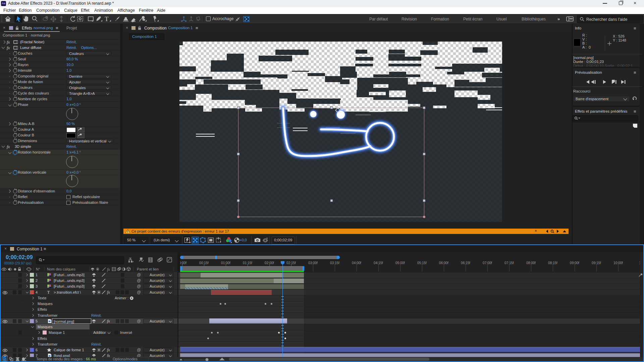  Describe the element at coordinates (61, 269) in the screenshot. I see `svg-text: Nom des calques` at that location.